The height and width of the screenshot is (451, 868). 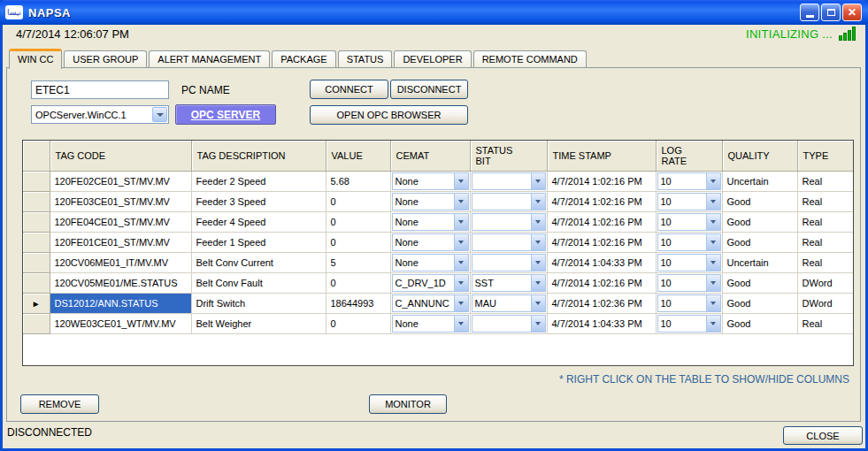 I want to click on tab-package: PACKAGE, so click(x=303, y=58).